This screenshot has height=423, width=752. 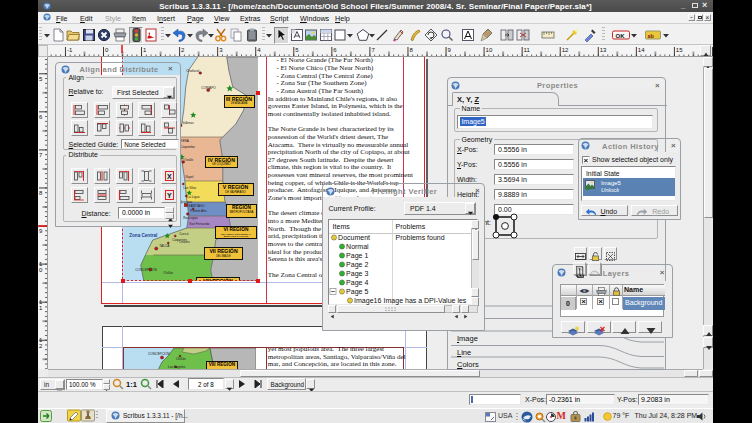 I want to click on svg-text: Ovalle, so click(x=188, y=160).